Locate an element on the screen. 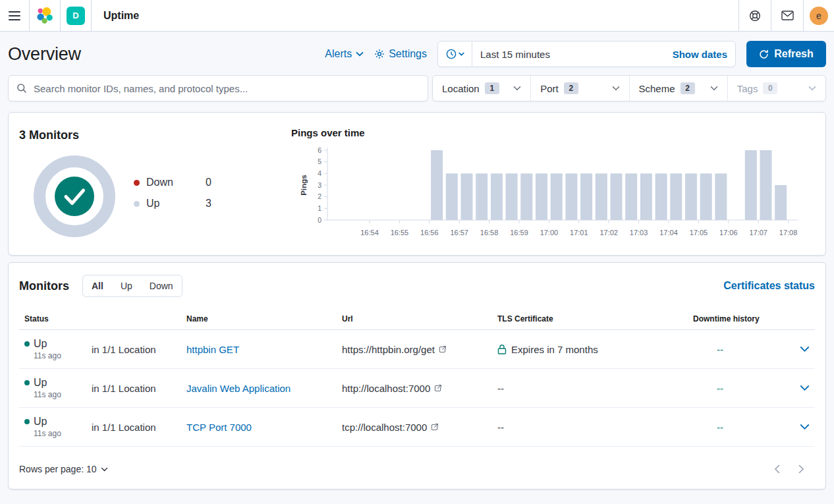 The image size is (834, 504). rows-per-page-button: Rows per page: 10 is located at coordinates (63, 469).